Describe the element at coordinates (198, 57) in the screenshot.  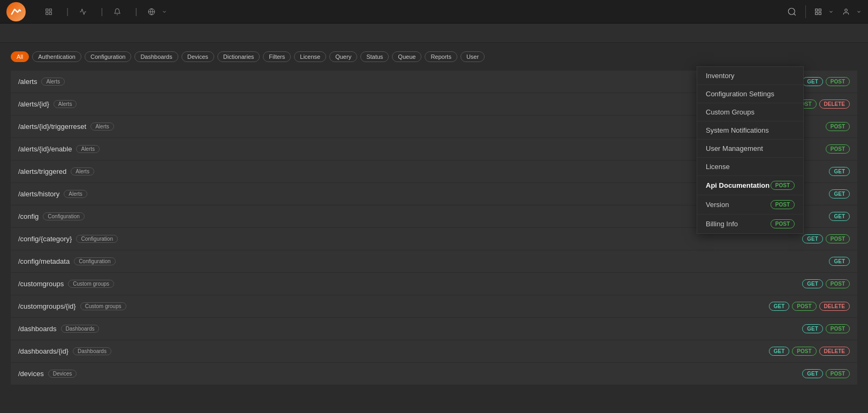
I see `filter-tag-devices: Devices` at that location.